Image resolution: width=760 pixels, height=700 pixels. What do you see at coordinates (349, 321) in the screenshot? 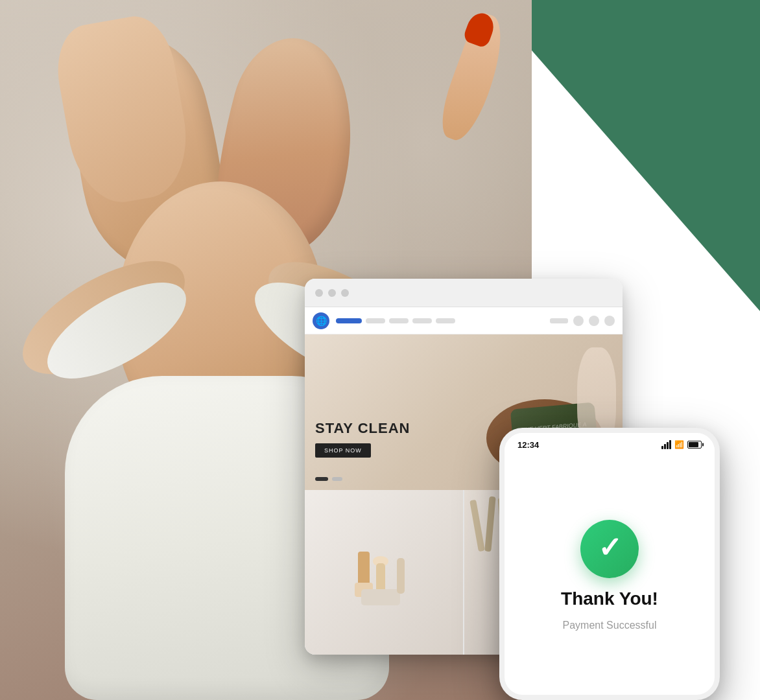
I see `nav-link-active` at bounding box center [349, 321].